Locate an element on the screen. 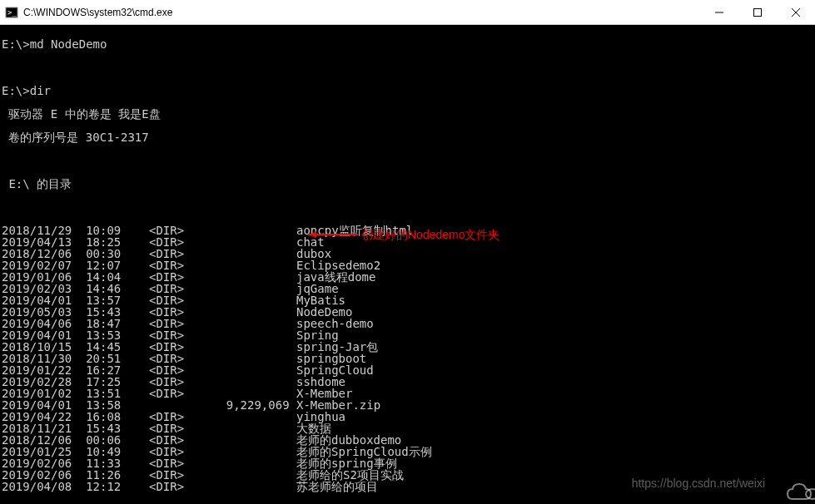 This screenshot has height=504, width=815. directory-entry: 2019/02/06 11:33 <DIR> 老师的spring事例 is located at coordinates (408, 463).